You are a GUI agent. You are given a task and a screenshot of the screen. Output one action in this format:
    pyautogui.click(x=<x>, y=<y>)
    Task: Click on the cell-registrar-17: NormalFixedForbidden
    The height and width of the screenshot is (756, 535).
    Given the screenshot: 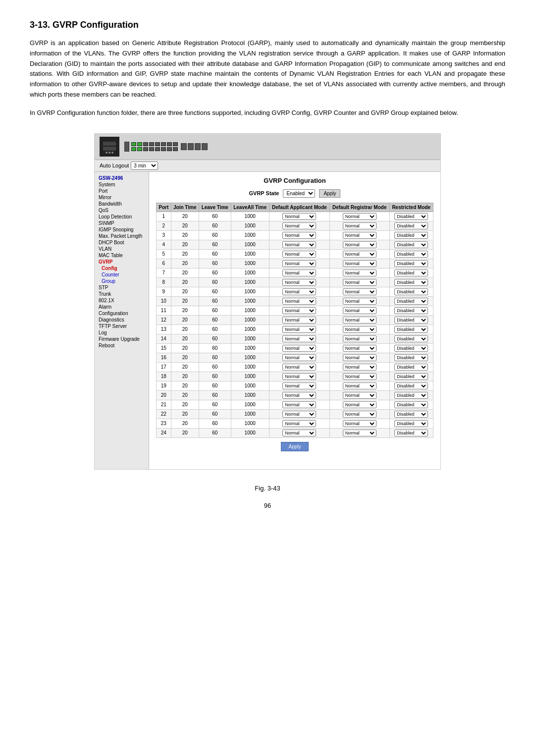 What is the action you would take?
    pyautogui.click(x=360, y=367)
    